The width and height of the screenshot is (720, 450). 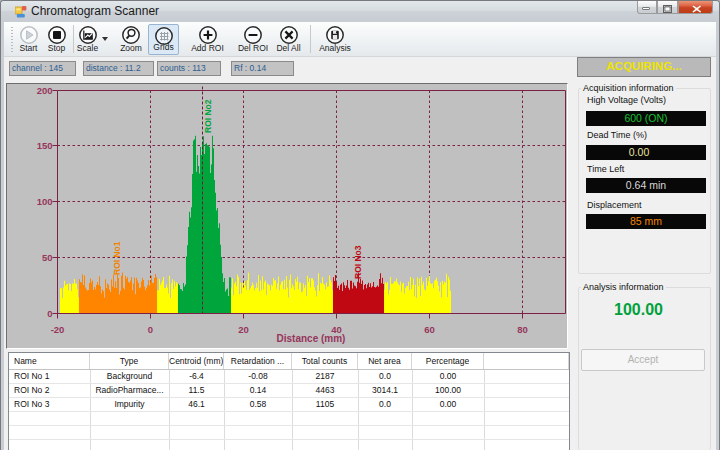 I want to click on svg-text: Distance (mm), so click(x=312, y=338).